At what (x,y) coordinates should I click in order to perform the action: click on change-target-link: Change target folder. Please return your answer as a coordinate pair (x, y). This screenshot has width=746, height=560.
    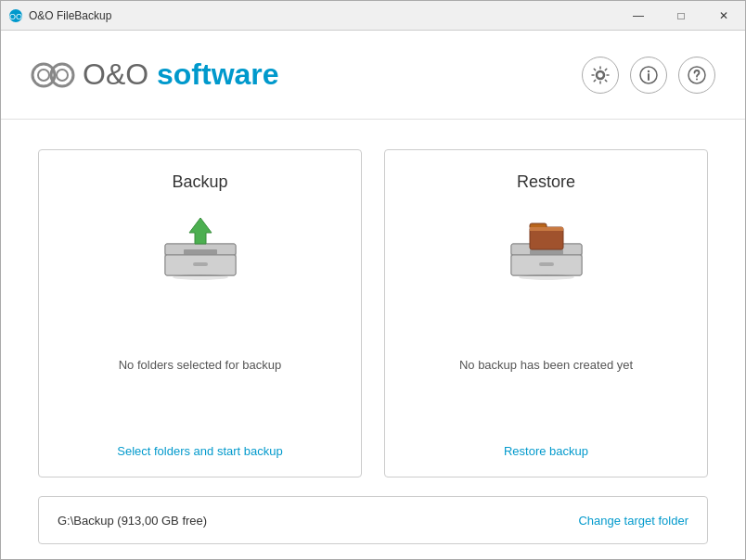
    Looking at the image, I should click on (633, 521).